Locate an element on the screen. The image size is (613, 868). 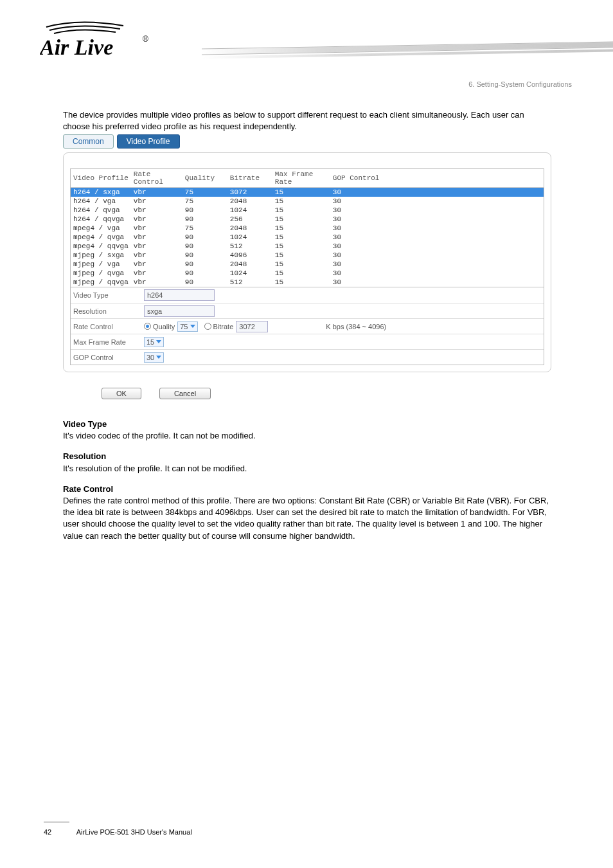
table-row: h264 / vgavbr7520481530 is located at coordinates (307, 201).